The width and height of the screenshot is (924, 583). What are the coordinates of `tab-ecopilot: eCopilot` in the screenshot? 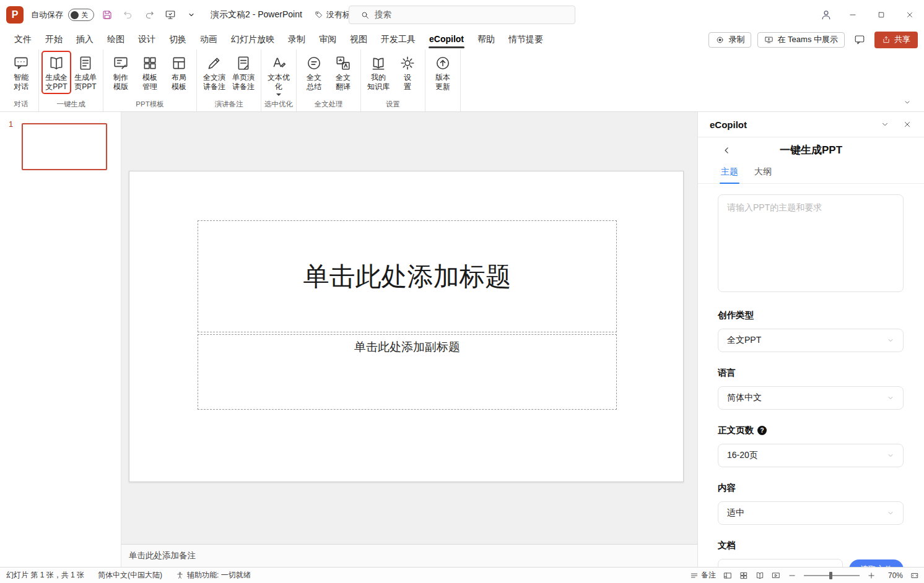 It's located at (447, 40).